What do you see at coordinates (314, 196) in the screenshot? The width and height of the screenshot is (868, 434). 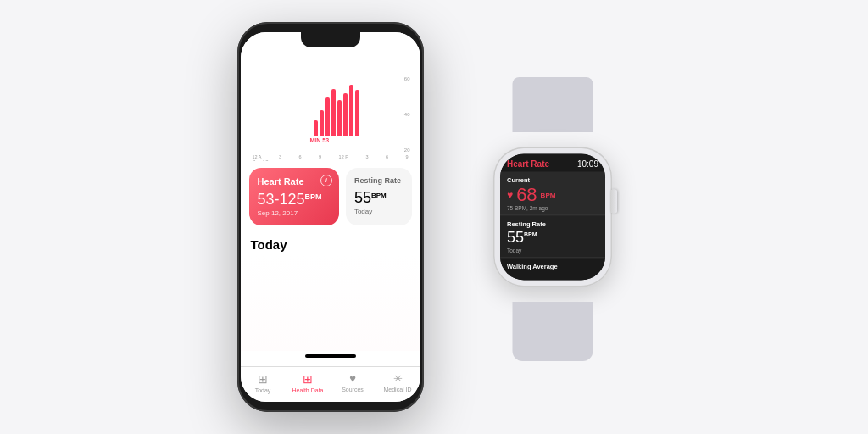 I see `bpm-unit: BPM` at bounding box center [314, 196].